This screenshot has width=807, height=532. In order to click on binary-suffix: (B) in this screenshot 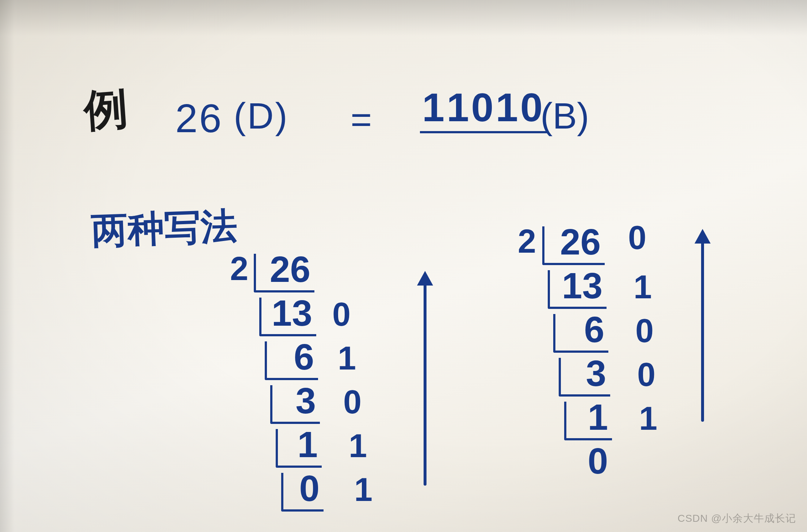, I will do `click(565, 116)`.